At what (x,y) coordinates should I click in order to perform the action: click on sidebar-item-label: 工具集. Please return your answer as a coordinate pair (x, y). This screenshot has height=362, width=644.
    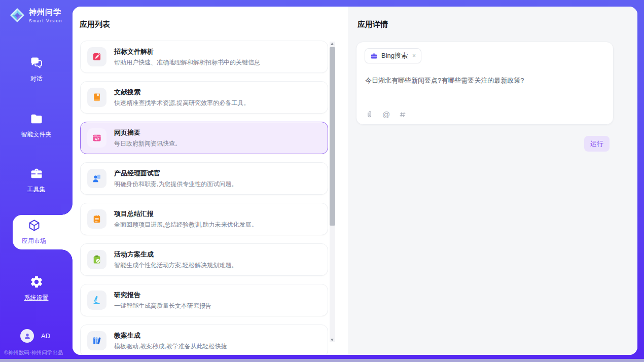
    Looking at the image, I should click on (37, 190).